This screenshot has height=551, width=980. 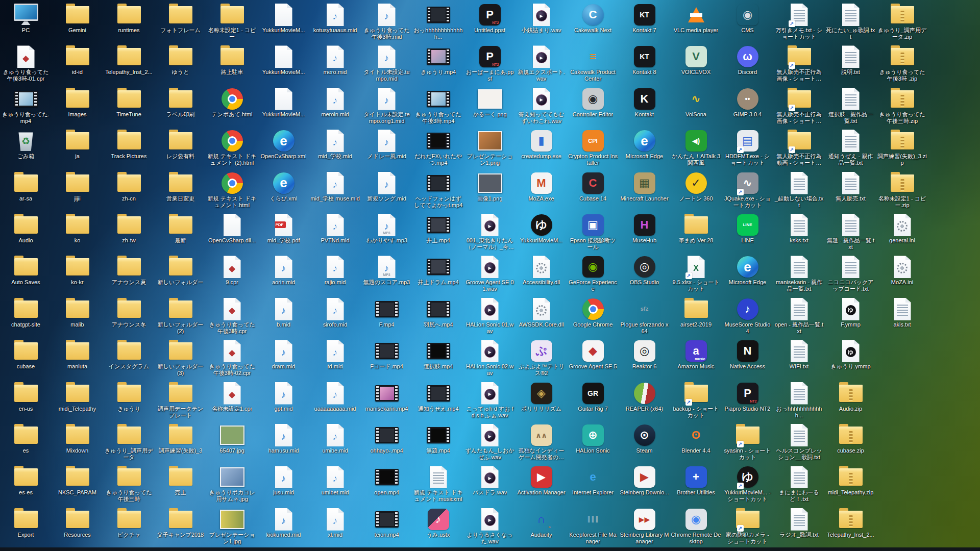 What do you see at coordinates (593, 274) in the screenshot?
I see `desktop-icon: ◉GeForce Experience` at bounding box center [593, 274].